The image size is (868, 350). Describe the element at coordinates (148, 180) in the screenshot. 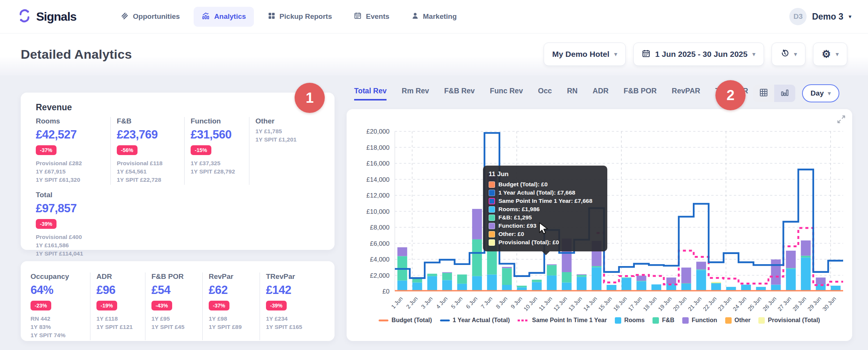

I see `stat-subline: 1Y SPIT £22,728` at that location.